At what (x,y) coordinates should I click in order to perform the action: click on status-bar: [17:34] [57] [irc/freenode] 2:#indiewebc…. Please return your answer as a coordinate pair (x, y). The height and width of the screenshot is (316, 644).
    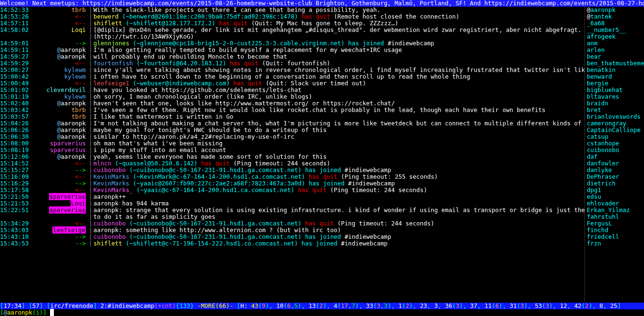
    Looking at the image, I should click on (322, 306).